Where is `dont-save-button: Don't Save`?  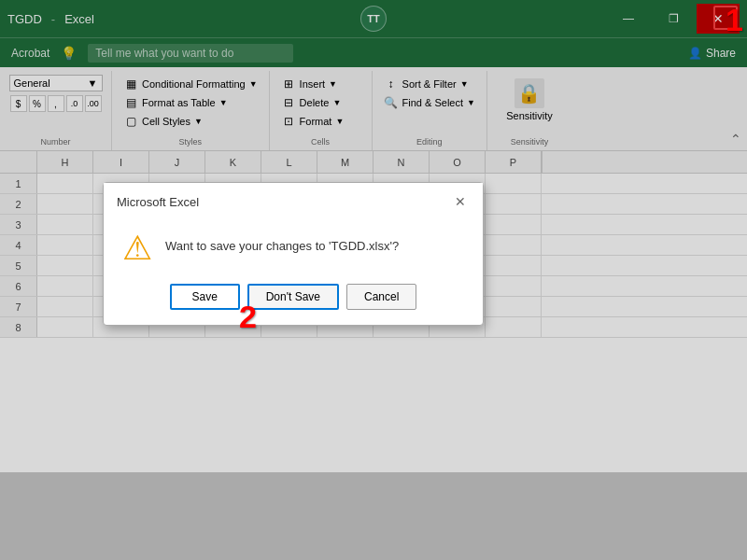 dont-save-button: Don't Save is located at coordinates (293, 297).